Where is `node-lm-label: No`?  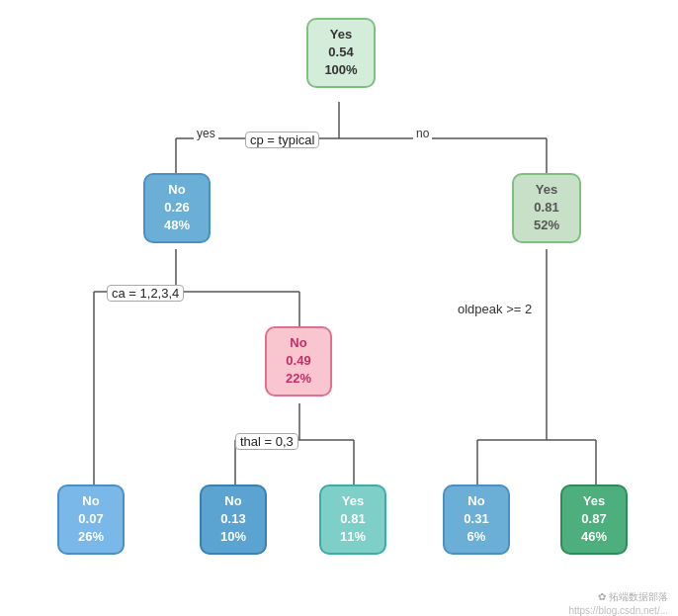 node-lm-label: No is located at coordinates (233, 501).